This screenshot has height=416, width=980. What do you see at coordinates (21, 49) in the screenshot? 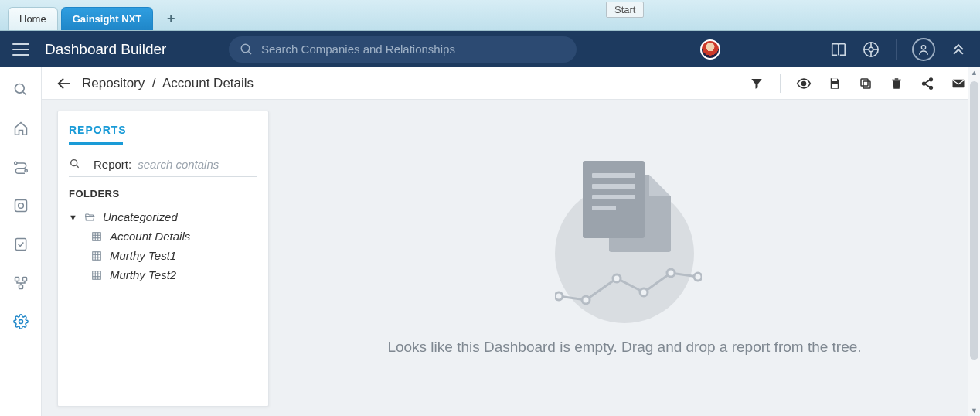
I see `menu-hamburger-button` at bounding box center [21, 49].